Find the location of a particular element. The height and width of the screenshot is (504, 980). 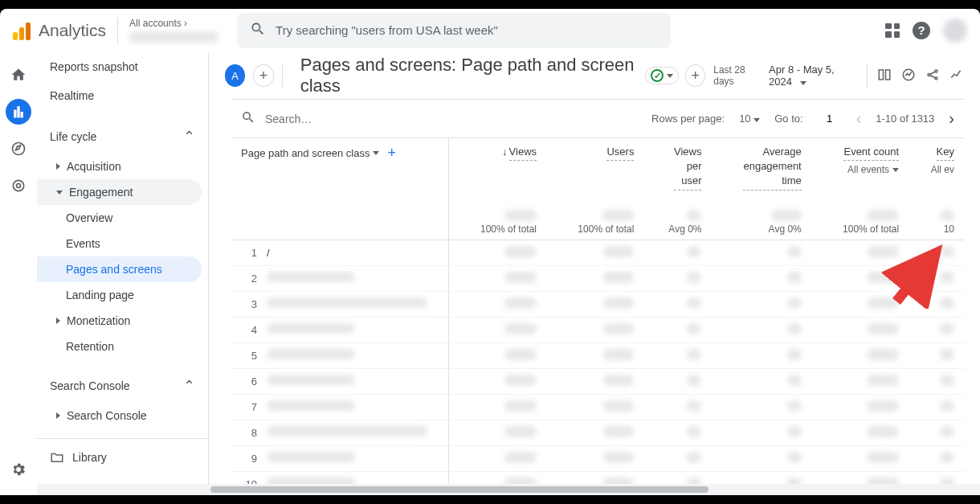

goto-input is located at coordinates (830, 119).